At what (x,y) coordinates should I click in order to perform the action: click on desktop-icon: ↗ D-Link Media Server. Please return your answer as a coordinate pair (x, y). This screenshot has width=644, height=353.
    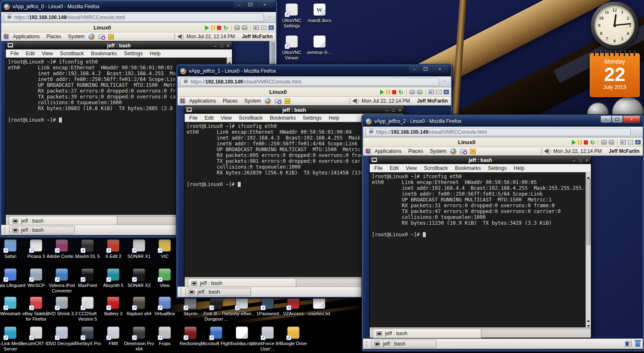
    Looking at the image, I should click on (12, 339).